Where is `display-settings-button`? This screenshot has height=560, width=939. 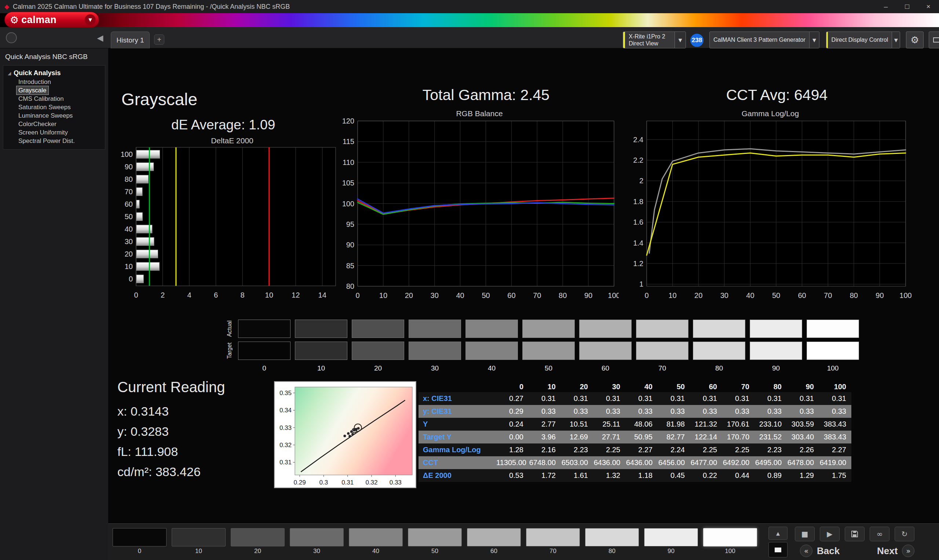
display-settings-button is located at coordinates (934, 40).